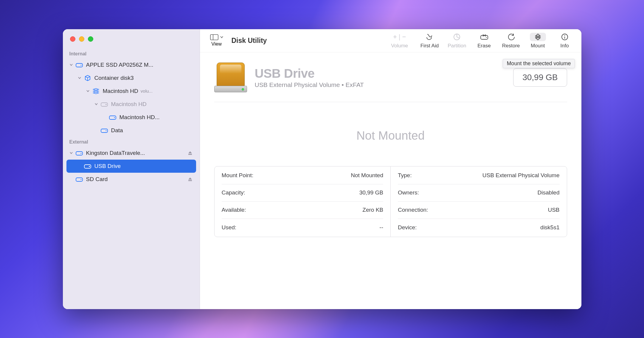 The height and width of the screenshot is (338, 644). I want to click on erase-button: Erase, so click(484, 41).